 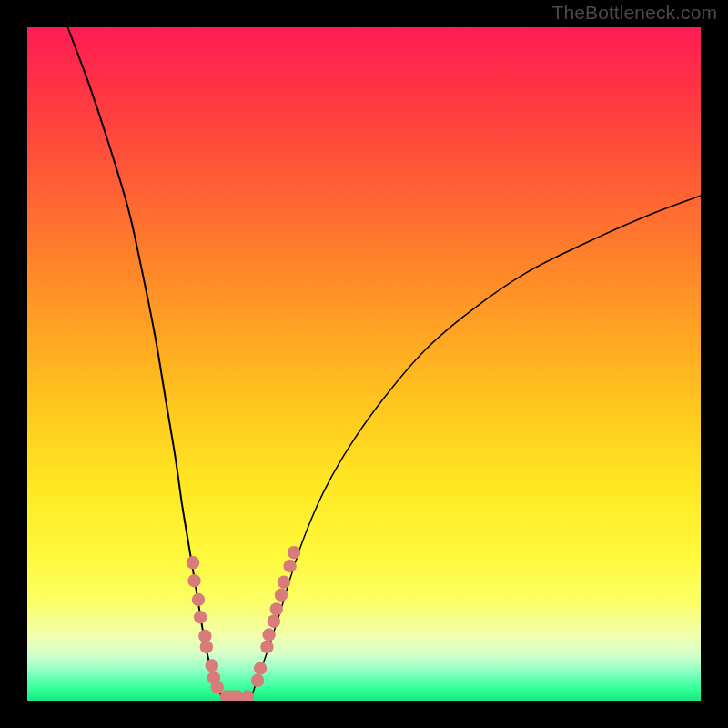 What do you see at coordinates (244, 623) in the screenshot?
I see `data-points-group` at bounding box center [244, 623].